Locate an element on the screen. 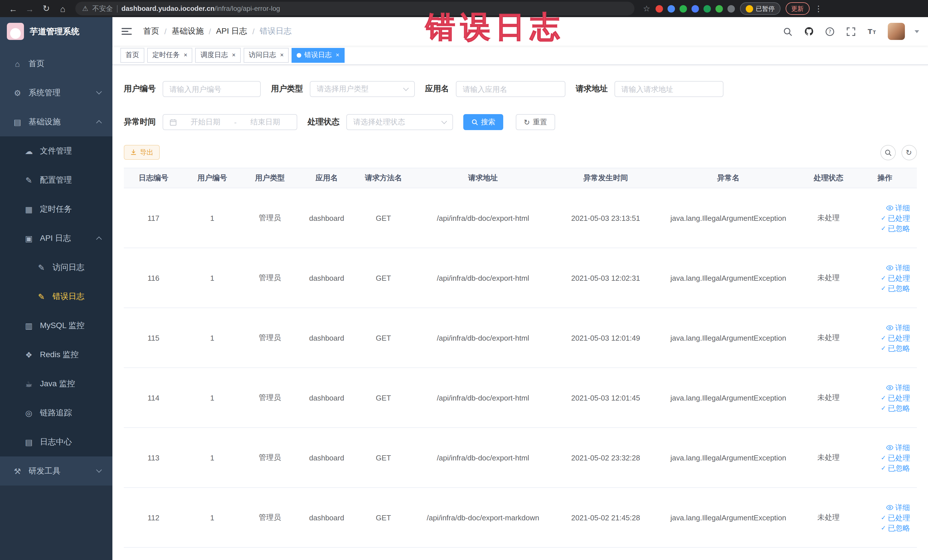 The image size is (928, 560). sidebar-item-api-log: ▣API 日志 is located at coordinates (56, 238).